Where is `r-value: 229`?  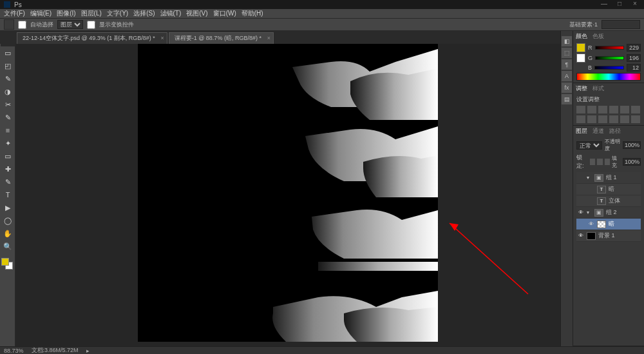
r-value: 229 is located at coordinates (634, 48).